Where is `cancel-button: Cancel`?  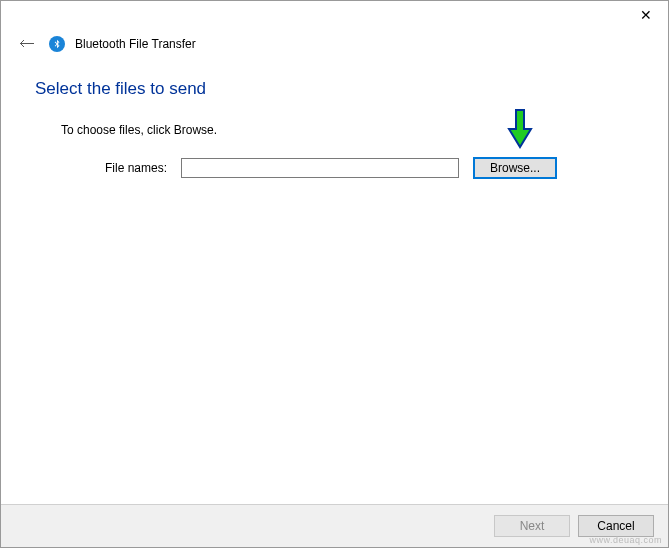
cancel-button: Cancel is located at coordinates (616, 526).